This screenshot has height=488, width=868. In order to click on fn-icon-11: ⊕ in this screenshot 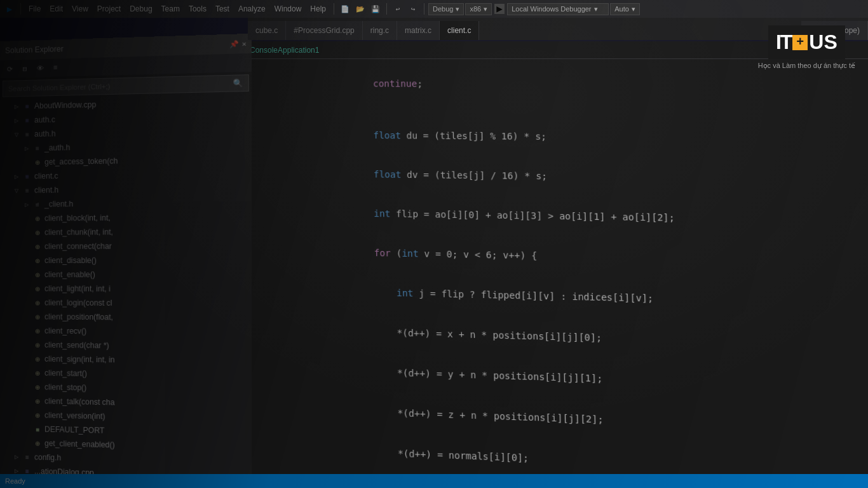, I will do `click(37, 345)`.